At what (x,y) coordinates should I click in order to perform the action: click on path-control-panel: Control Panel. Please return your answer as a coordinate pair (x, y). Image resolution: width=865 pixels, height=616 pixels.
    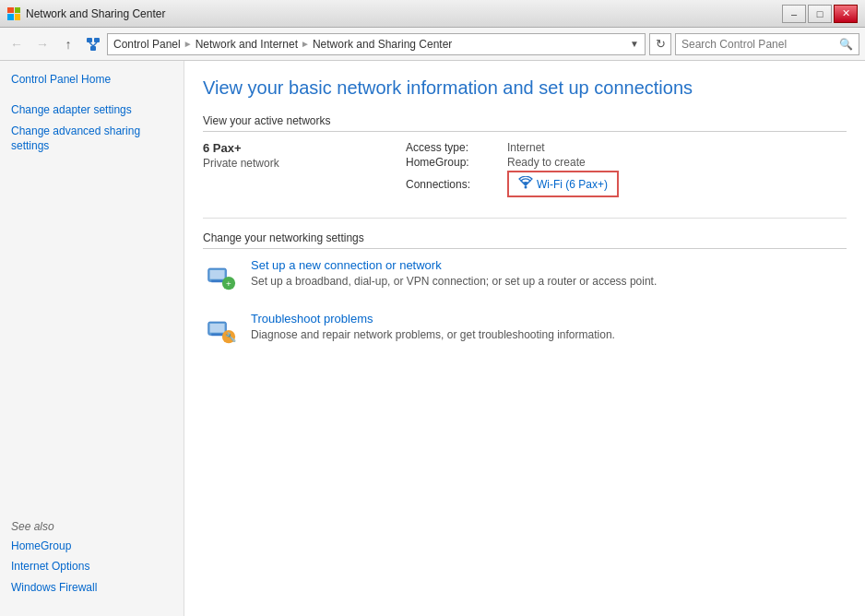
    Looking at the image, I should click on (148, 44).